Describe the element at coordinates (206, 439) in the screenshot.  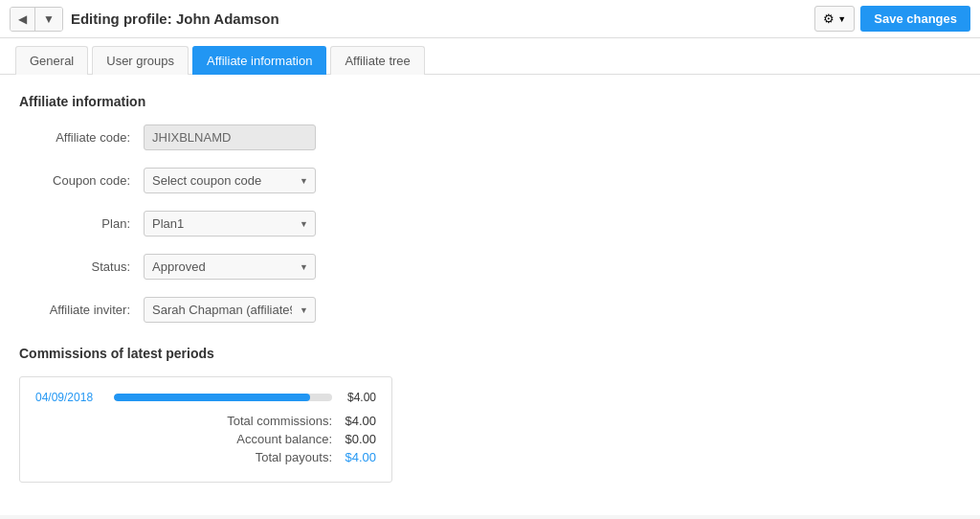
I see `stat-account-balance: Account balance: $0.00` at that location.